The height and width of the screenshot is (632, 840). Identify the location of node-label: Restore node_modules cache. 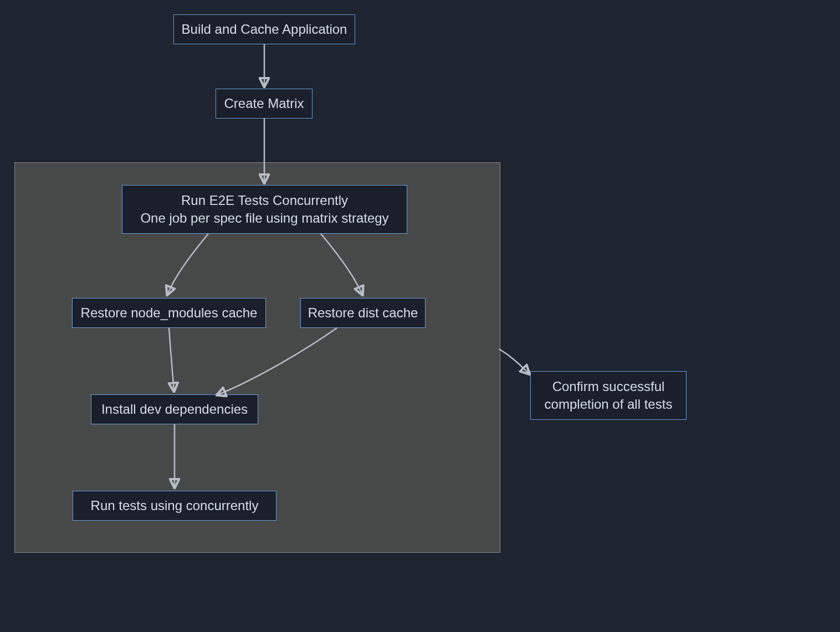
(170, 313).